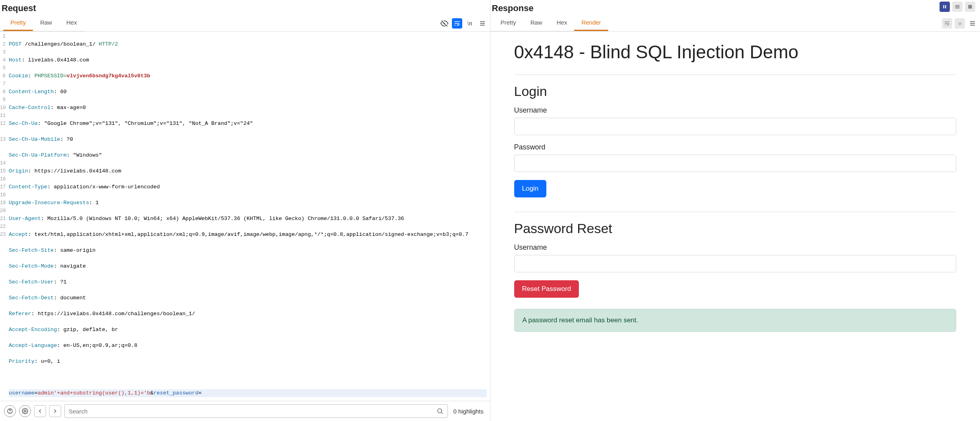  Describe the element at coordinates (28, 187) in the screenshot. I see `hdr-name: Content-Type` at that location.